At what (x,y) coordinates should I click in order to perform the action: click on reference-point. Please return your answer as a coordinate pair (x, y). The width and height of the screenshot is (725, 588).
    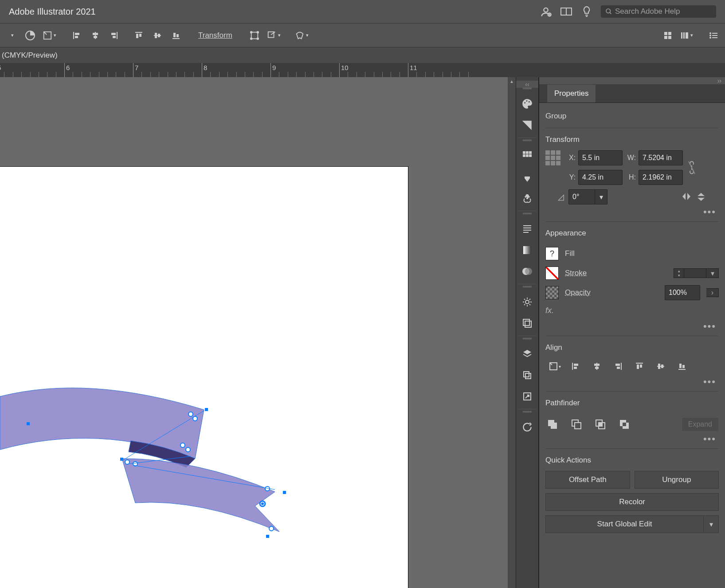
    Looking at the image, I should click on (553, 158).